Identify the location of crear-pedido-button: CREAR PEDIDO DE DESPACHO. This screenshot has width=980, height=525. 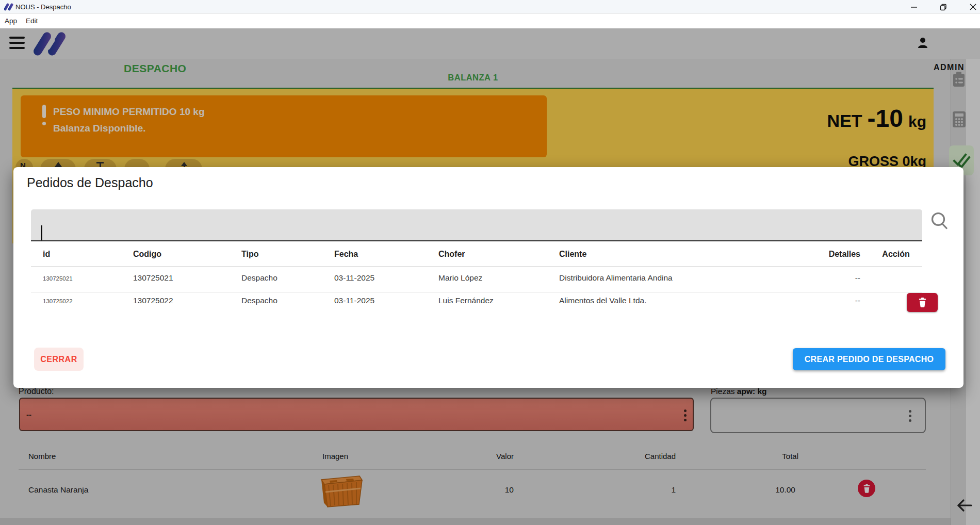
(869, 359).